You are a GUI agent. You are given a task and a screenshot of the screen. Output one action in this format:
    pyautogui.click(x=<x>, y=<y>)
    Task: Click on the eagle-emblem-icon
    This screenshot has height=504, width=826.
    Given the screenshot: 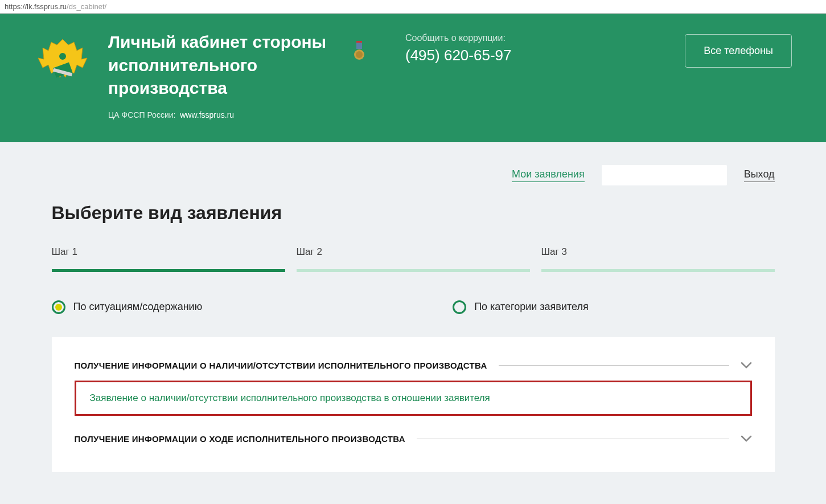 What is the action you would take?
    pyautogui.click(x=63, y=65)
    